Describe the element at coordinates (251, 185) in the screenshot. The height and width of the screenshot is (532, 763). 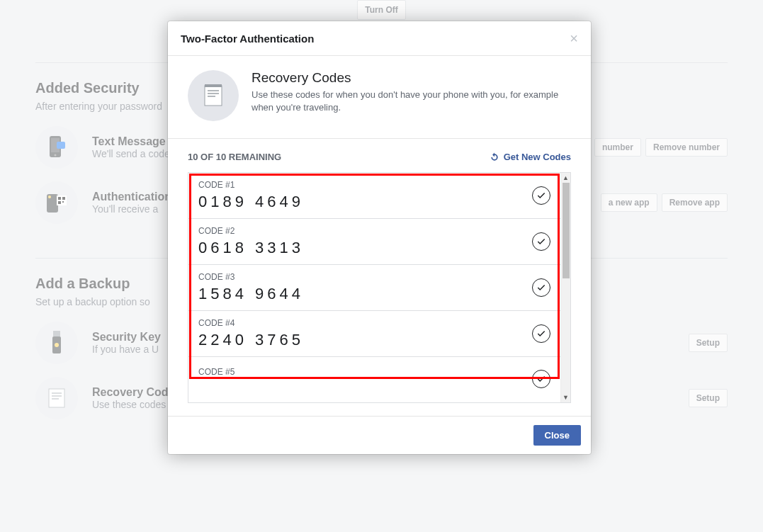
I see `code-label: CODE #1` at that location.